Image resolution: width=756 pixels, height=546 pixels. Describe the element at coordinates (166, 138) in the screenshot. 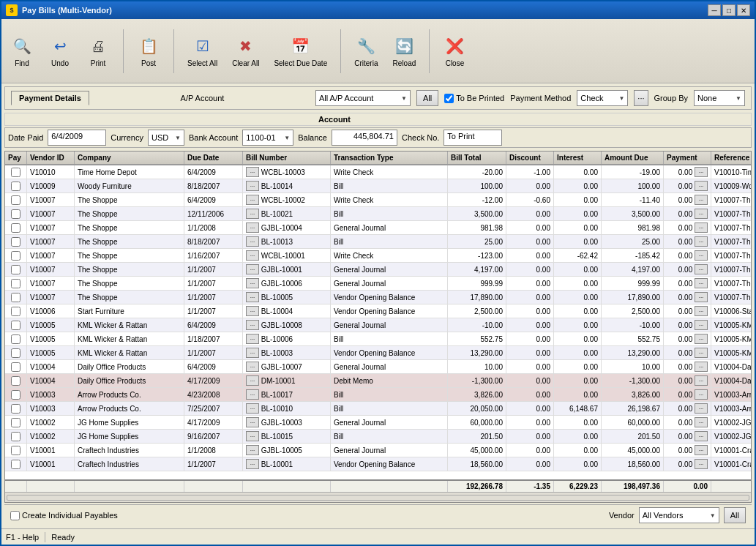

I see `currency-combo: USD ▼` at that location.